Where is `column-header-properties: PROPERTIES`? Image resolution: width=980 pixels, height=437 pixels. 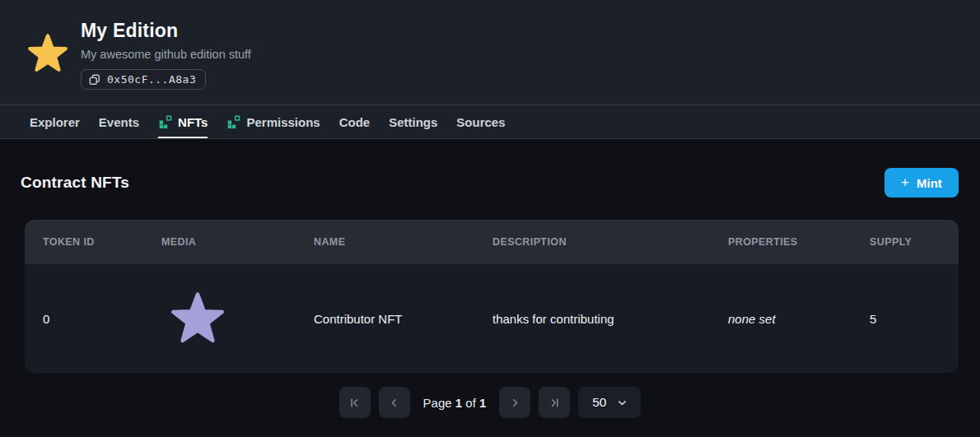
column-header-properties: PROPERTIES is located at coordinates (781, 242).